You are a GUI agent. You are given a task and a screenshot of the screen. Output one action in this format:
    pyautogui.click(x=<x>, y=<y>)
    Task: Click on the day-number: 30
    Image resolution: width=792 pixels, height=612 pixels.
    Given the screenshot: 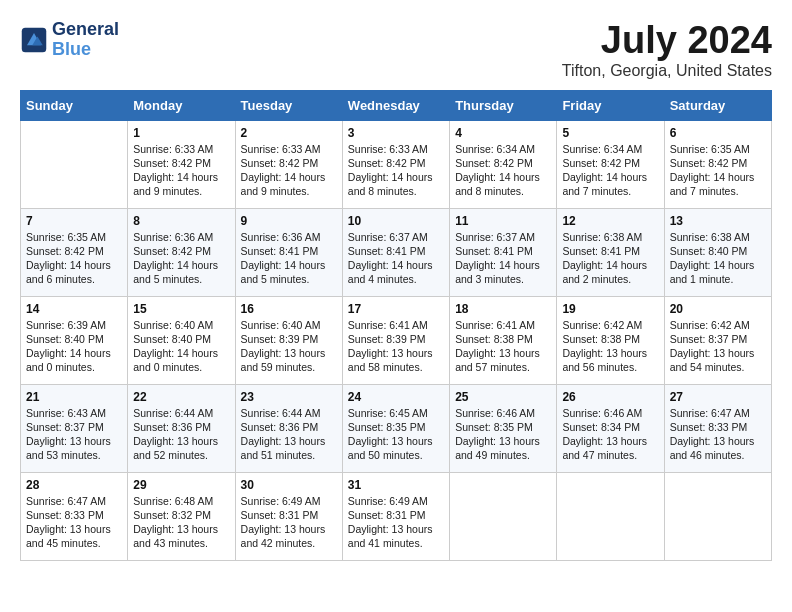 What is the action you would take?
    pyautogui.click(x=289, y=485)
    